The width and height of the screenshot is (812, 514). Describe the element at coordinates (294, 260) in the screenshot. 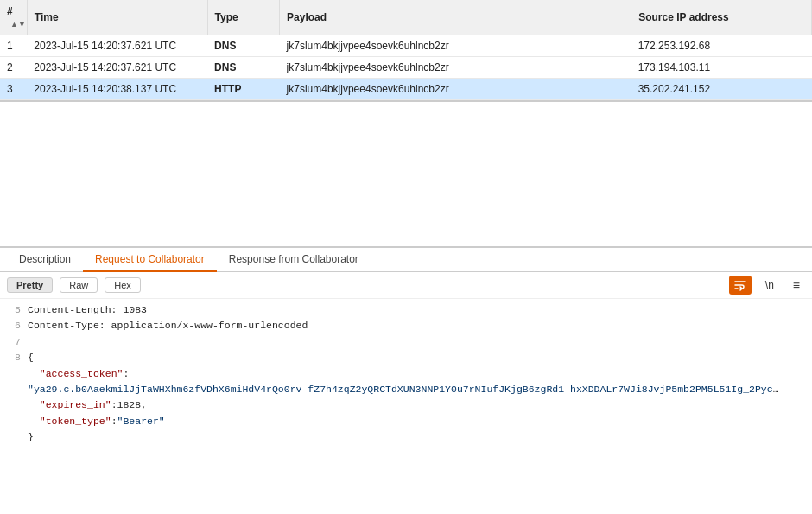

I see `tab-response-from-collaborator: Response from Collaborator` at that location.